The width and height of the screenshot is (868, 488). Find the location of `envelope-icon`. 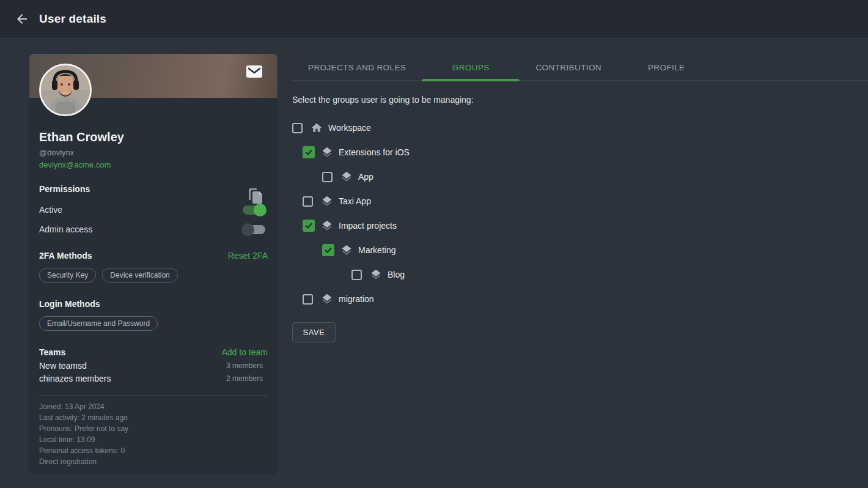

envelope-icon is located at coordinates (254, 72).